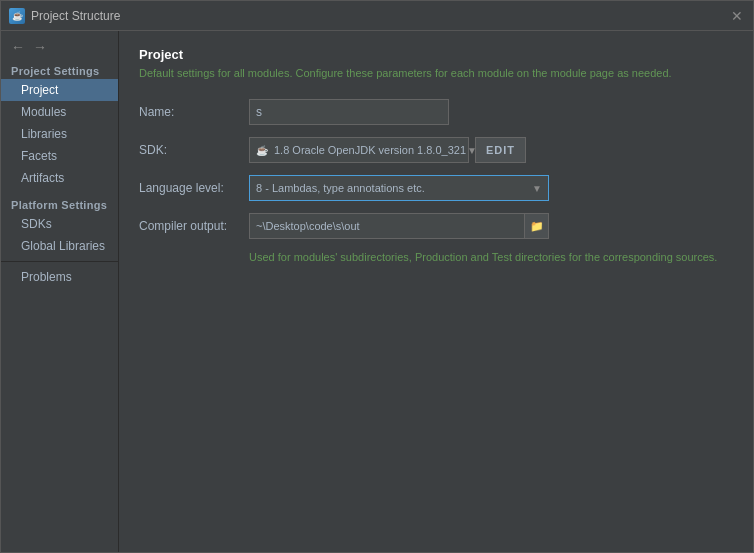 The image size is (754, 553). What do you see at coordinates (60, 90) in the screenshot?
I see `sidebar-item-project: Project` at bounding box center [60, 90].